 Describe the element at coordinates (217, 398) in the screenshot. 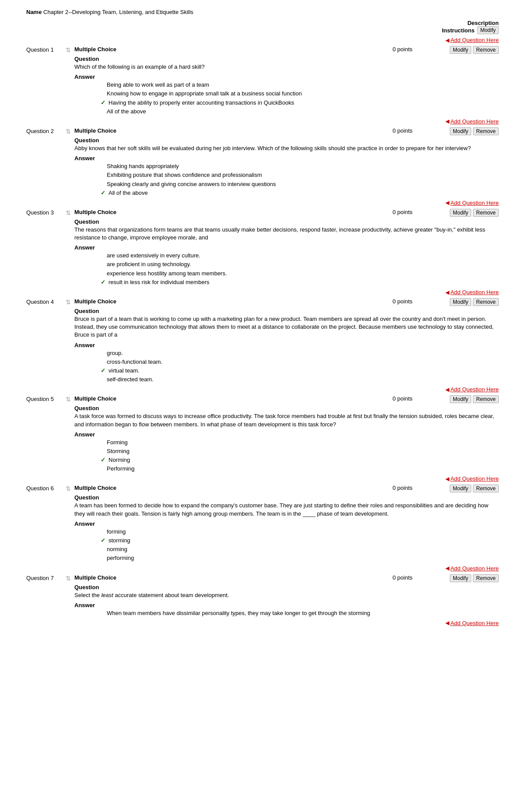

I see `question-type-5: Multiple Choice` at that location.